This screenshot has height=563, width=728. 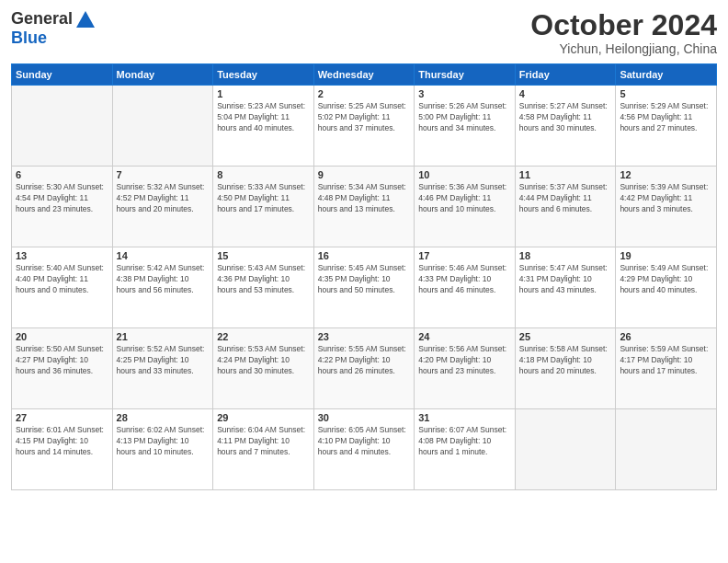 I want to click on day-number: 29, so click(x=263, y=418).